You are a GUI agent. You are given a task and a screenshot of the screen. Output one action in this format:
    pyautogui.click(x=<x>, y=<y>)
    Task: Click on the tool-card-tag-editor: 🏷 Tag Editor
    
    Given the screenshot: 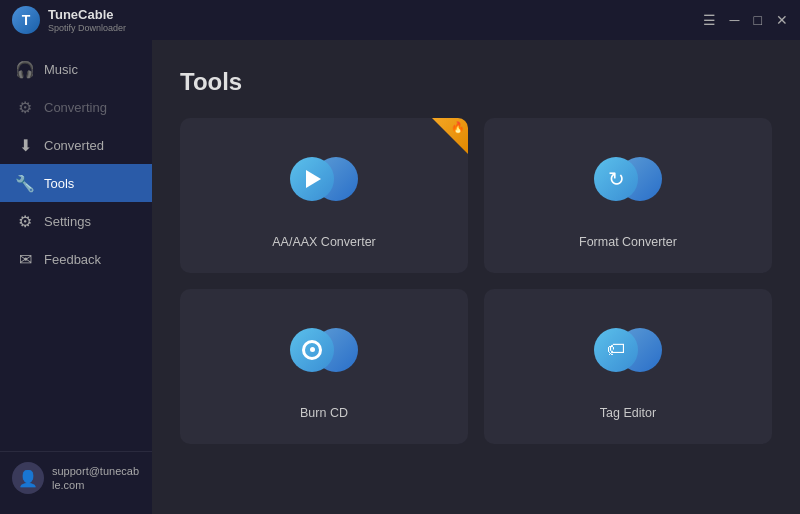 What is the action you would take?
    pyautogui.click(x=628, y=366)
    